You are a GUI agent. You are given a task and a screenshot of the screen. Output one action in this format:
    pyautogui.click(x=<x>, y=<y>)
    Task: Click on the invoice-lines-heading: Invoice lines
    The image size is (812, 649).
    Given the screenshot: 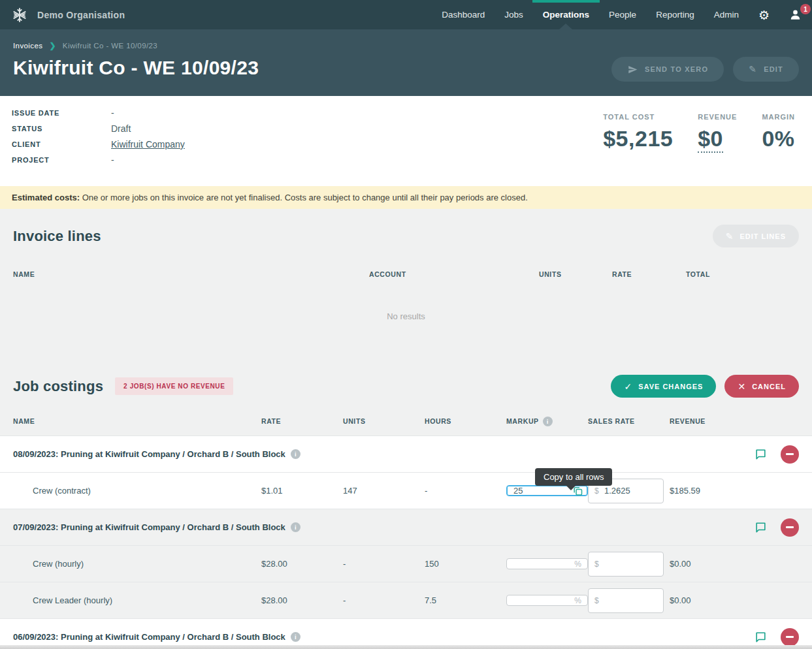 What is the action you would take?
    pyautogui.click(x=57, y=236)
    